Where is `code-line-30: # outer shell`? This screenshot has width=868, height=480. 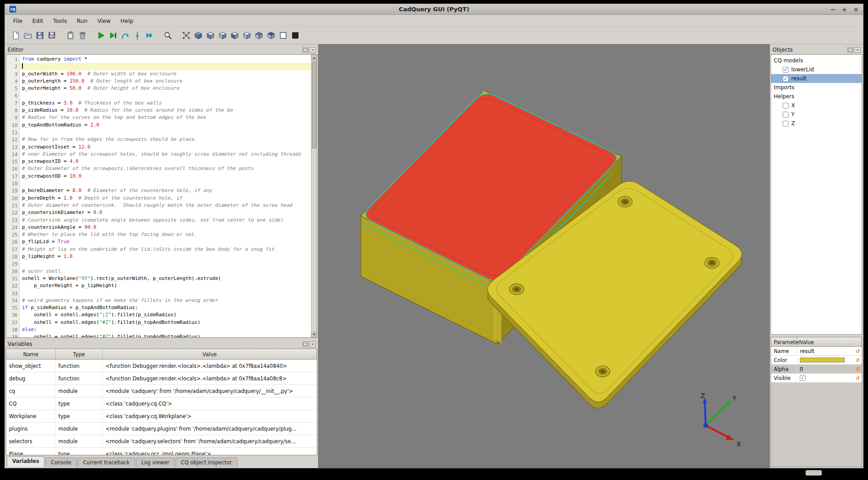 code-line-30: # outer shell is located at coordinates (165, 271).